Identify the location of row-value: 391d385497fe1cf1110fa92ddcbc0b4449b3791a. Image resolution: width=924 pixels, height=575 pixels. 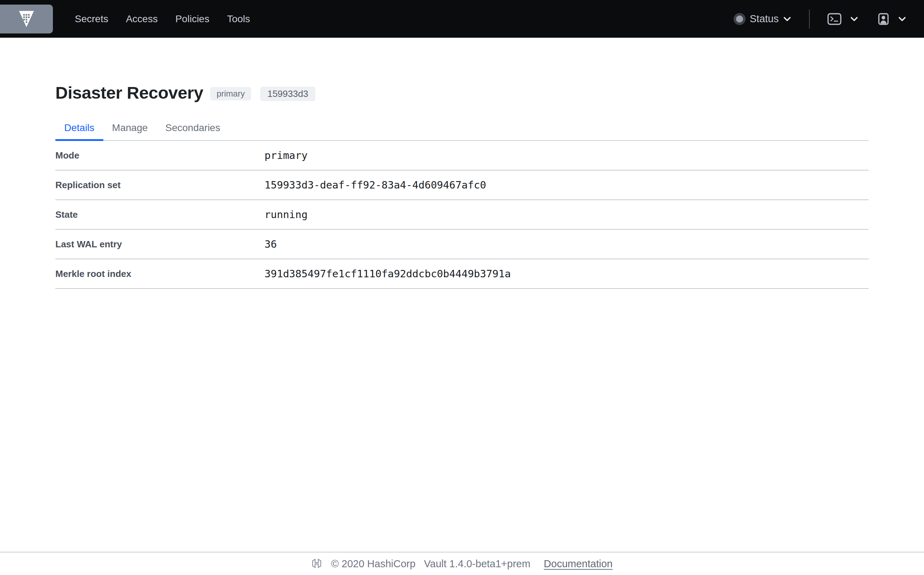
(387, 274).